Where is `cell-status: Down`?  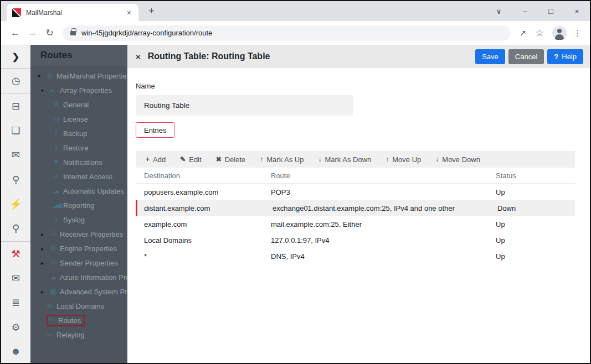 cell-status: Down is located at coordinates (536, 208).